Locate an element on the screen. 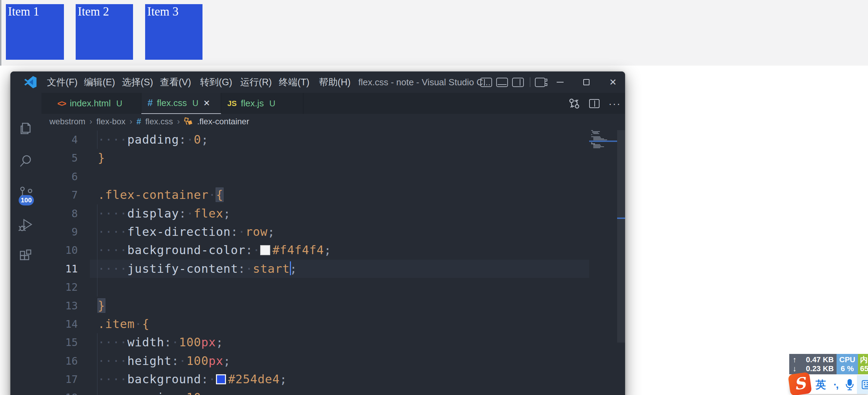 This screenshot has width=868, height=395. upload-speed: 0.47 KB is located at coordinates (820, 360).